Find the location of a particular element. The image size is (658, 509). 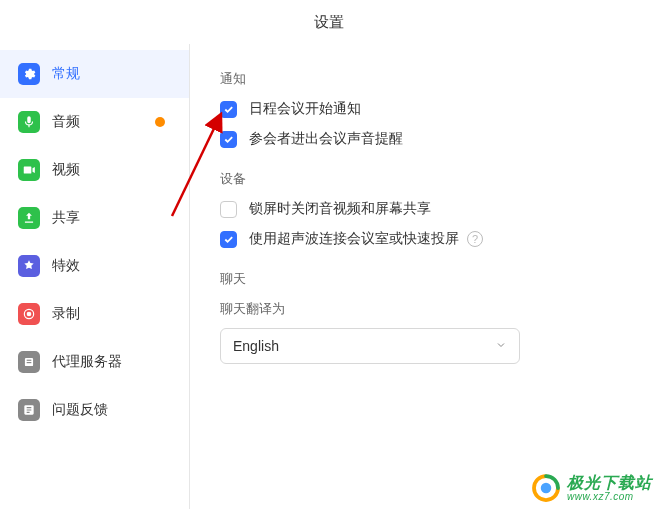

sidebar-item-share: 共享 is located at coordinates (94, 218).